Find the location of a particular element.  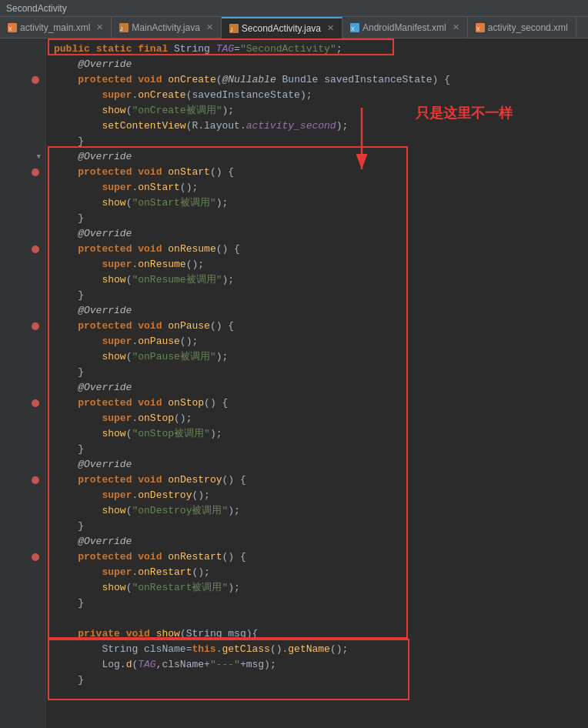

kw-void-5: void is located at coordinates (149, 403).